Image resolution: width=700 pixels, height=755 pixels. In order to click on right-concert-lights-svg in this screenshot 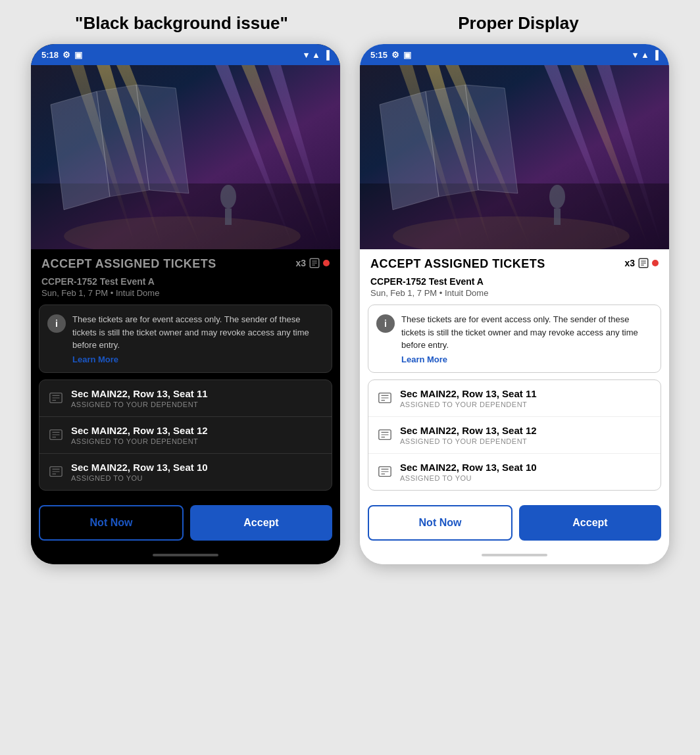, I will do `click(514, 157)`.